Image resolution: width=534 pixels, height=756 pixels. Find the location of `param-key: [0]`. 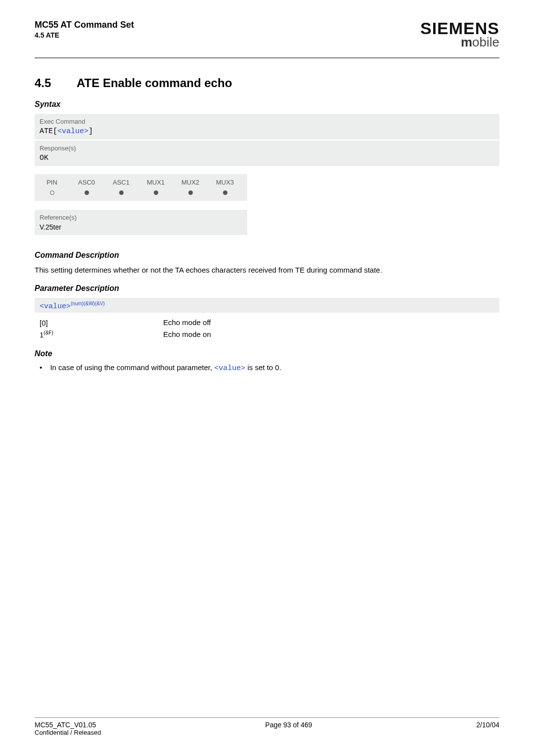

param-key: [0] is located at coordinates (44, 323).